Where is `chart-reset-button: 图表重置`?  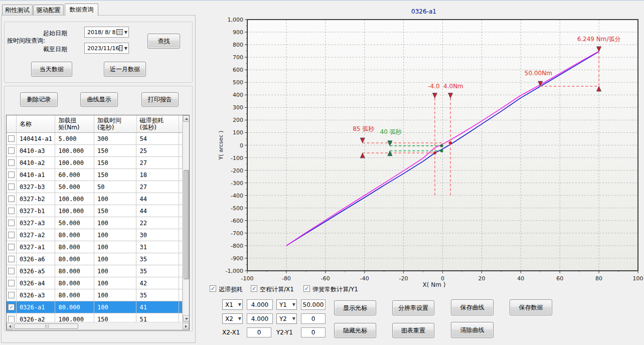 chart-reset-button: 图表重置 is located at coordinates (413, 330).